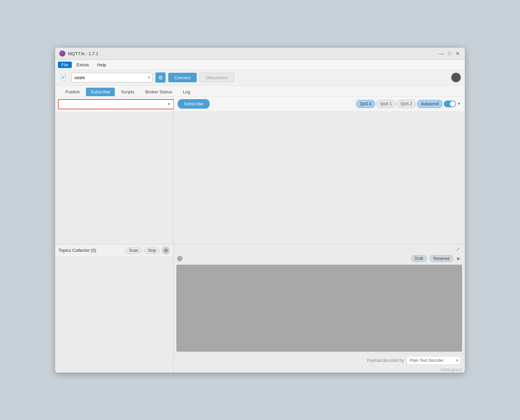 This screenshot has width=520, height=420. I want to click on qos1-button: QoS 1, so click(386, 104).